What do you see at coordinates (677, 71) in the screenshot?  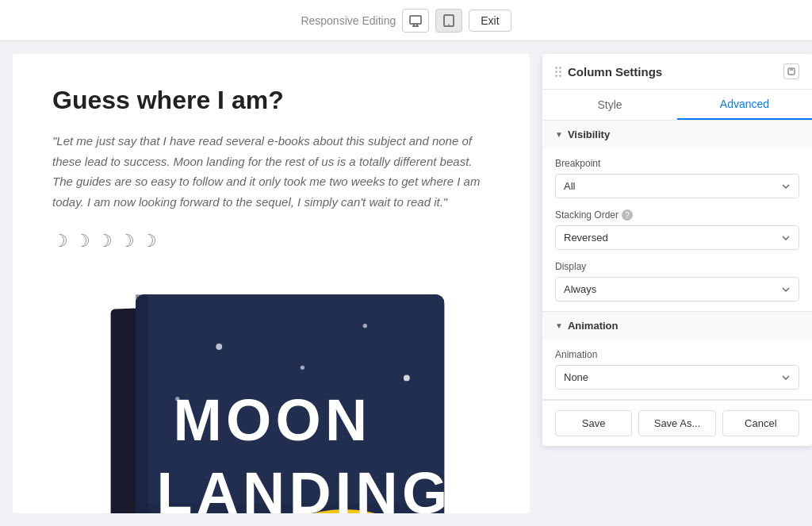 I see `settings-header: Column Settings` at bounding box center [677, 71].